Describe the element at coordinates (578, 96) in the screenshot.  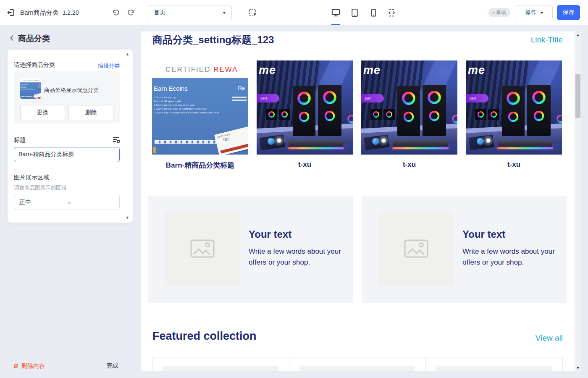
I see `scrollbar-thumb` at that location.